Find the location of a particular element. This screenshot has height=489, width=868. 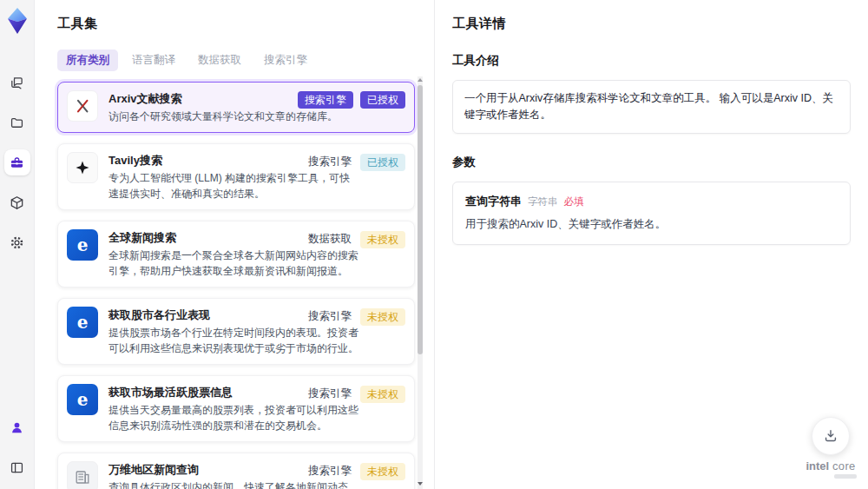

tool-card-sector-performance: e 获取股市各行业表现 提供股票市场各个行业在特定时间段内的表现。投资者可以利用… is located at coordinates (236, 332).